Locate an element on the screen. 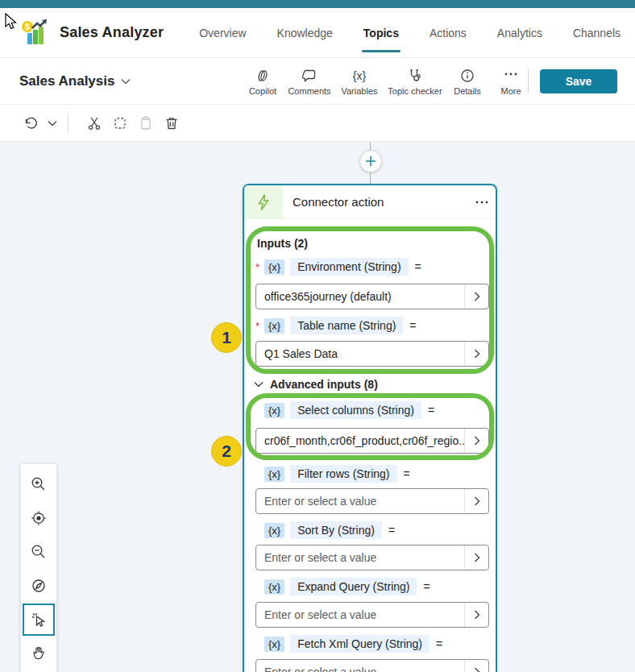  select-tool-icon is located at coordinates (39, 620).